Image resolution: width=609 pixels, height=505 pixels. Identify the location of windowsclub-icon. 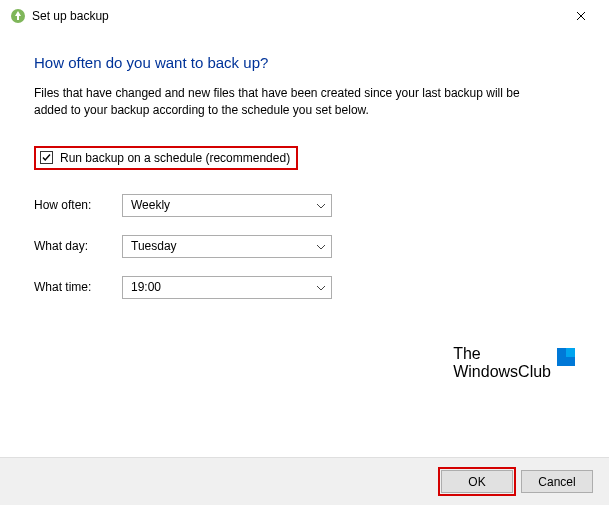
(566, 357).